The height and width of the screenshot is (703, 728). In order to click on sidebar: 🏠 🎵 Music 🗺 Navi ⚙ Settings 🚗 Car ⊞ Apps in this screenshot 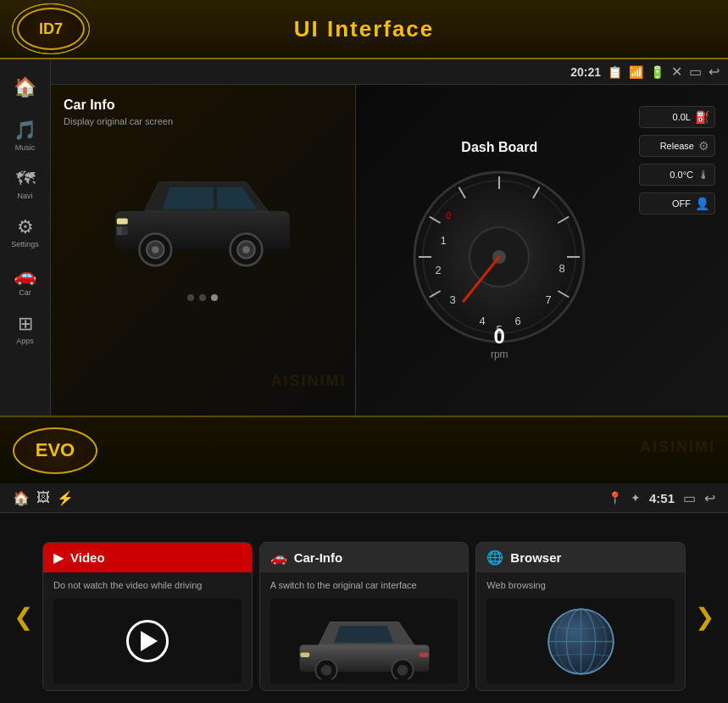, I will do `click(25, 237)`.